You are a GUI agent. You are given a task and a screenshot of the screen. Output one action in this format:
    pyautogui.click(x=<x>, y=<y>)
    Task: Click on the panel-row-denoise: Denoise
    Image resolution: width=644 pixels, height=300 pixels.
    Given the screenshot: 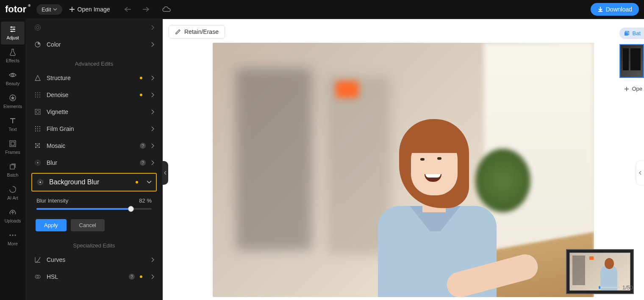 What is the action you would take?
    pyautogui.click(x=94, y=95)
    